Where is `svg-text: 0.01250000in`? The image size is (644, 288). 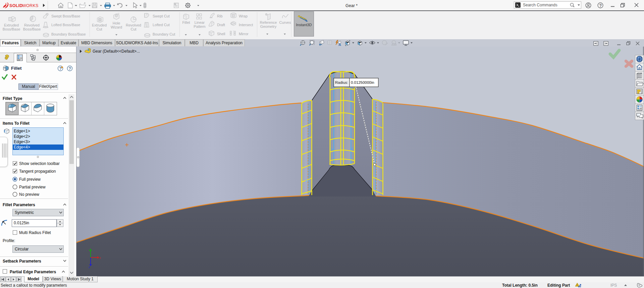
svg-text: 0.01250000in is located at coordinates (363, 82).